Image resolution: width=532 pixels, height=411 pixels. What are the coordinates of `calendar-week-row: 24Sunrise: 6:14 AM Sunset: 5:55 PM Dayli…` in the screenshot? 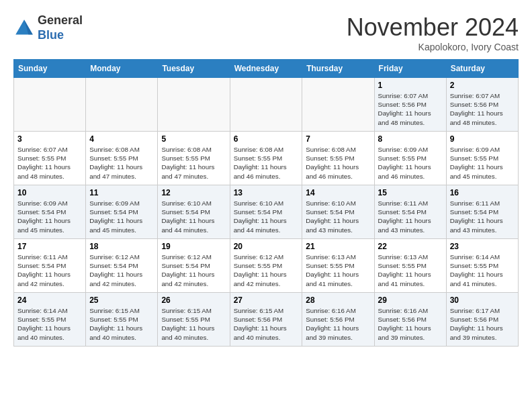 It's located at (266, 320).